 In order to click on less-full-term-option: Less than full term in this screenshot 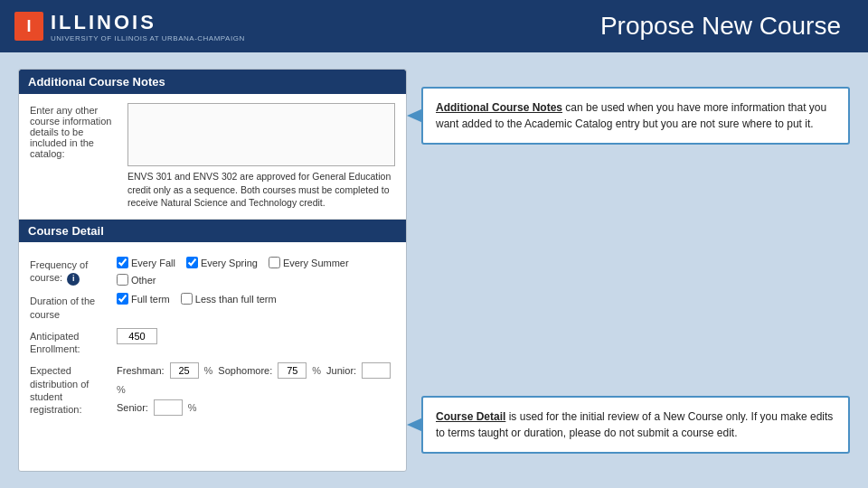, I will do `click(229, 298)`.